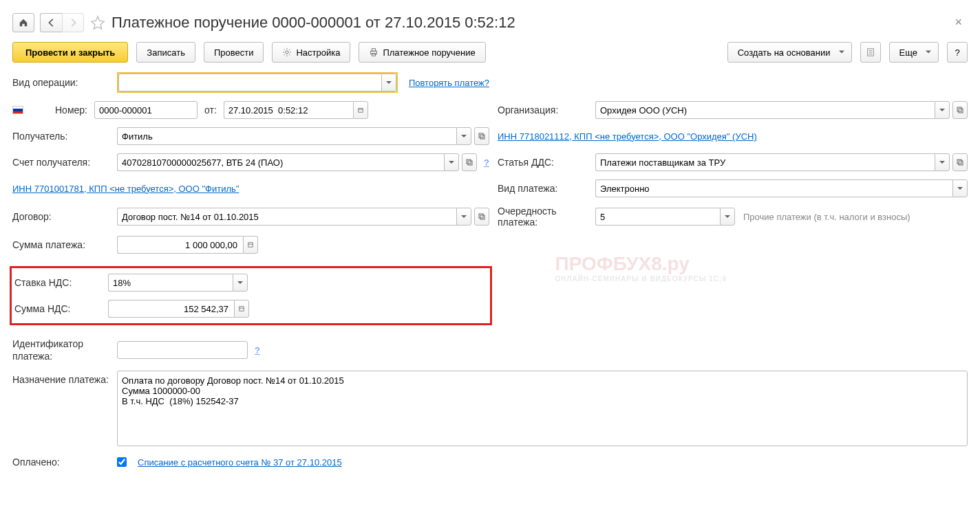 Image resolution: width=980 pixels, height=515 pixels. Describe the element at coordinates (98, 23) in the screenshot. I see `favorite-icon` at that location.